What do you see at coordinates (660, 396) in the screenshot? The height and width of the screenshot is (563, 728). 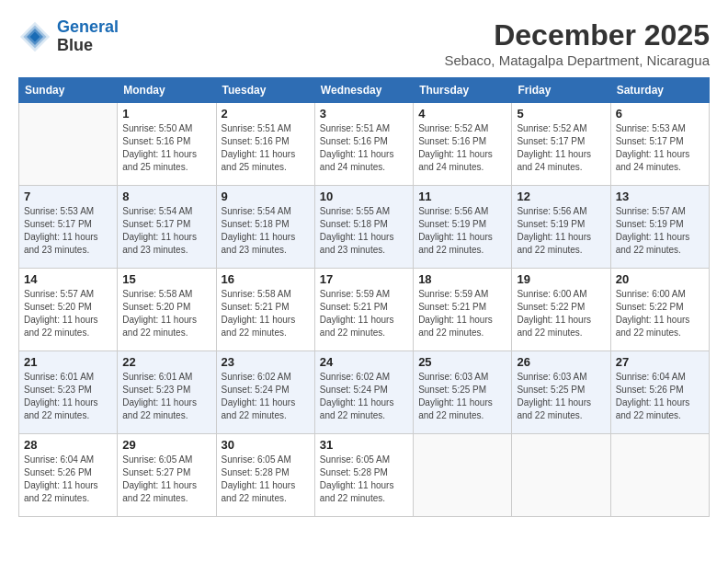 I see `day-info: Sunrise: 6:04 AMSunset: 5:26 PMDaylight:…` at bounding box center [660, 396].